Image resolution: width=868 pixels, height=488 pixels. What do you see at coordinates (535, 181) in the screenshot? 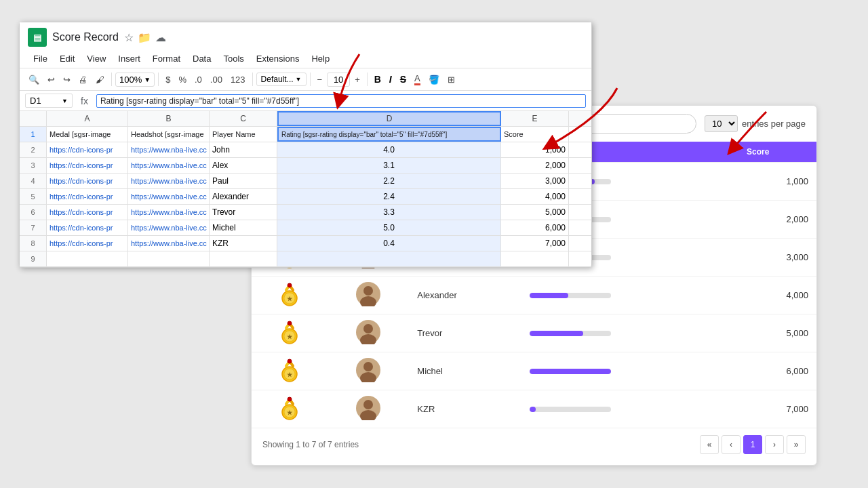
I see `cell-e4: 3,000` at bounding box center [535, 181].